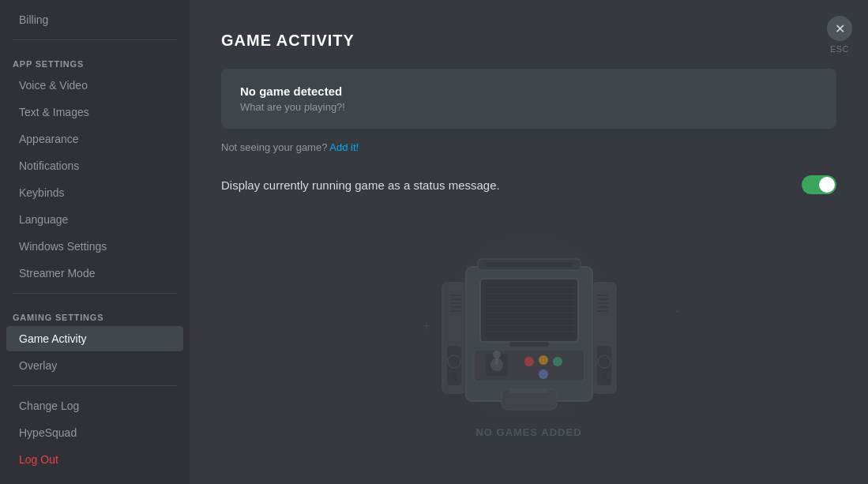 The height and width of the screenshot is (484, 868). I want to click on page-title: Game Activity, so click(529, 41).